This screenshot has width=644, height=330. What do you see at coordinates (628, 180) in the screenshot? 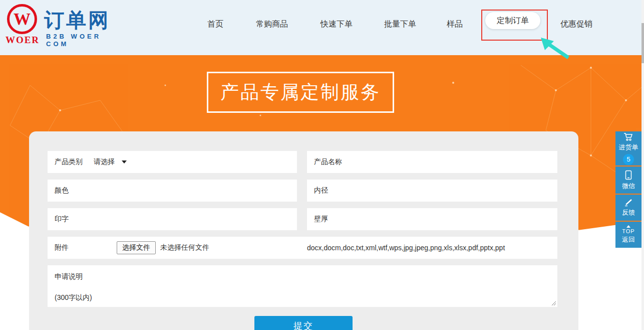
I see `wechat-button: 微信` at bounding box center [628, 180].